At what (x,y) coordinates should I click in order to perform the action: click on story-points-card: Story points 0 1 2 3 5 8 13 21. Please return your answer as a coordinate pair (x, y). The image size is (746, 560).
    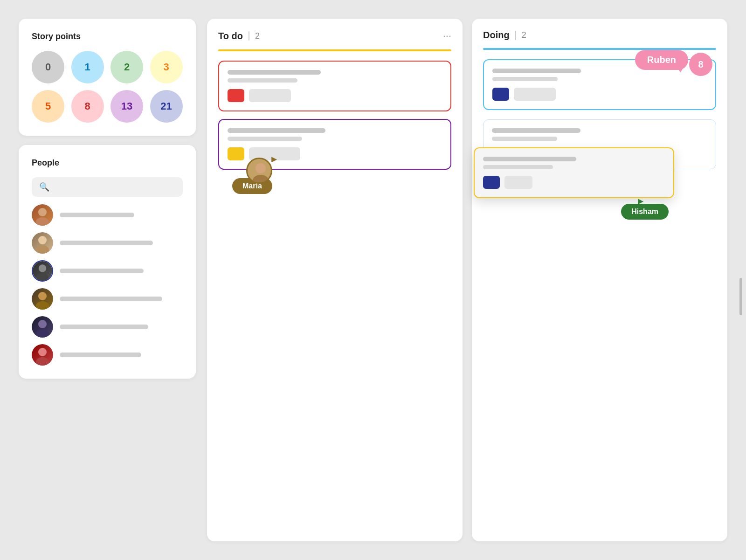
    Looking at the image, I should click on (107, 77).